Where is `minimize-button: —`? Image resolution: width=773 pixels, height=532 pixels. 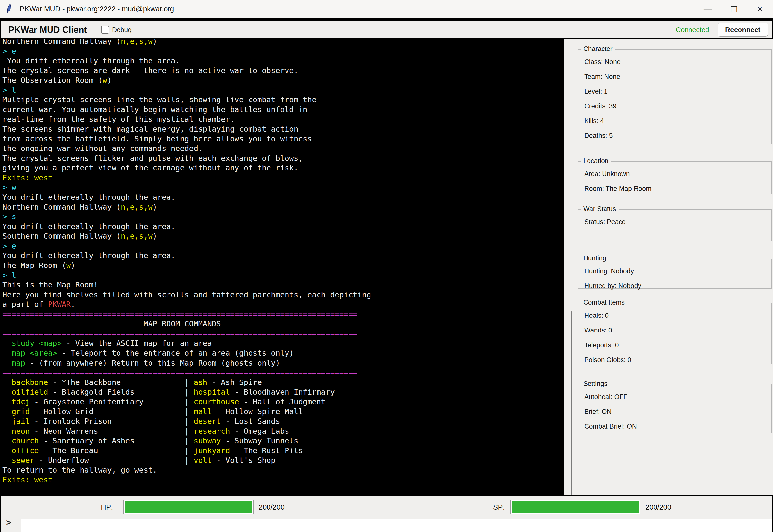
minimize-button: — is located at coordinates (708, 9).